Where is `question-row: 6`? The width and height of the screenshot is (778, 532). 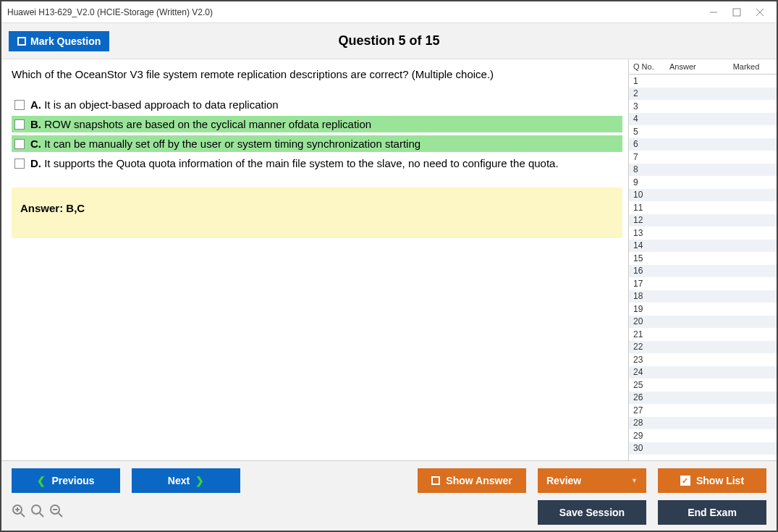
question-row: 6 is located at coordinates (703, 145).